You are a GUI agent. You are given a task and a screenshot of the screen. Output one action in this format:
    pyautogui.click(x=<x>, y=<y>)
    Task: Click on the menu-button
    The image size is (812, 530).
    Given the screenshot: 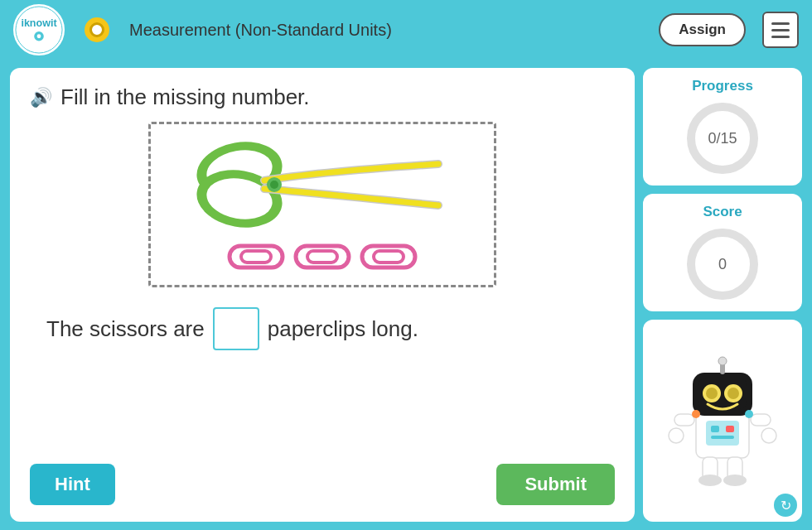 What is the action you would take?
    pyautogui.click(x=781, y=30)
    